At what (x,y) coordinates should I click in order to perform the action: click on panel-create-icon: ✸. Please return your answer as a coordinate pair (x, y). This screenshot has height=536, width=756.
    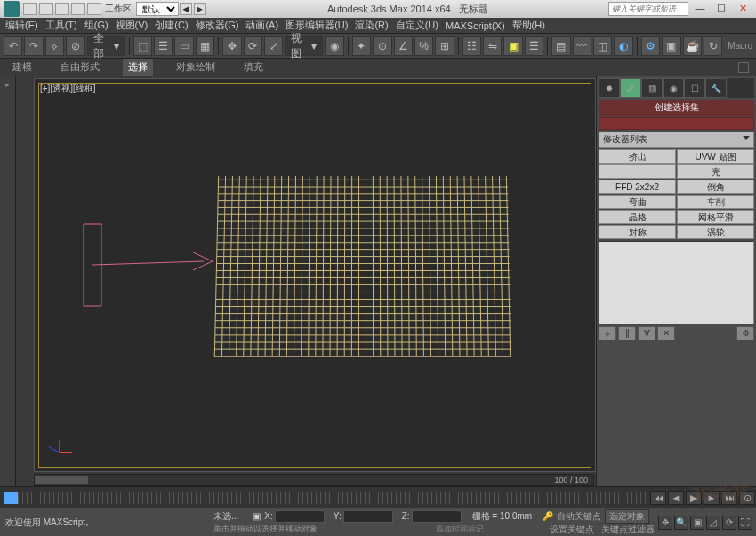
    Looking at the image, I should click on (609, 88).